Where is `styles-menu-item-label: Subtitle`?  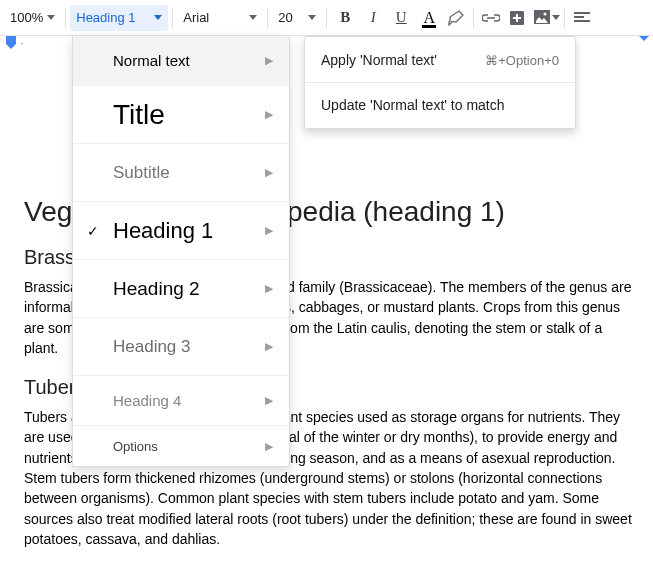
styles-menu-item-label: Subtitle is located at coordinates (185, 173).